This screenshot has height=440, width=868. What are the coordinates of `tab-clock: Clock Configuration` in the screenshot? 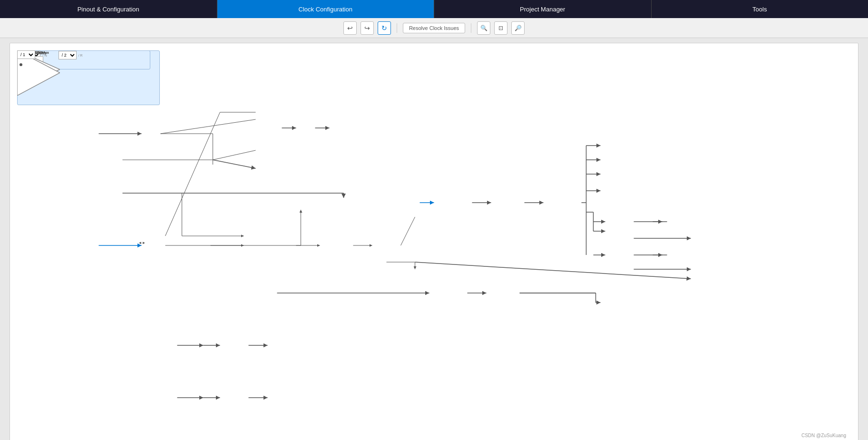 It's located at (326, 9).